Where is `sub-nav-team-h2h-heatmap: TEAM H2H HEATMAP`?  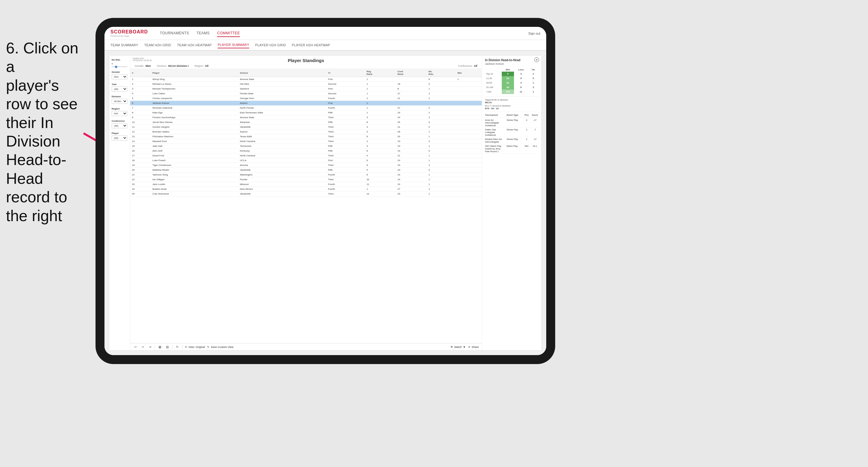 sub-nav-team-h2h-heatmap: TEAM H2H HEATMAP is located at coordinates (194, 45).